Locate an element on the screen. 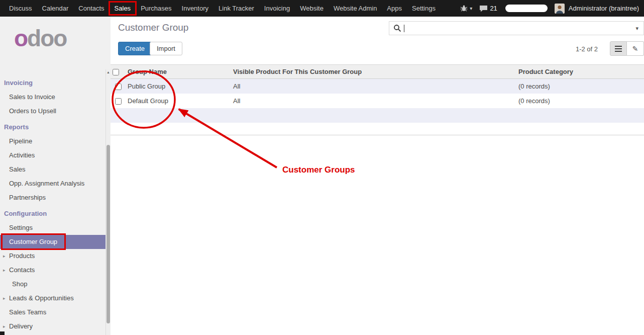 Image resolution: width=644 pixels, height=335 pixels. cell-group-name: Public Group is located at coordinates (178, 87).